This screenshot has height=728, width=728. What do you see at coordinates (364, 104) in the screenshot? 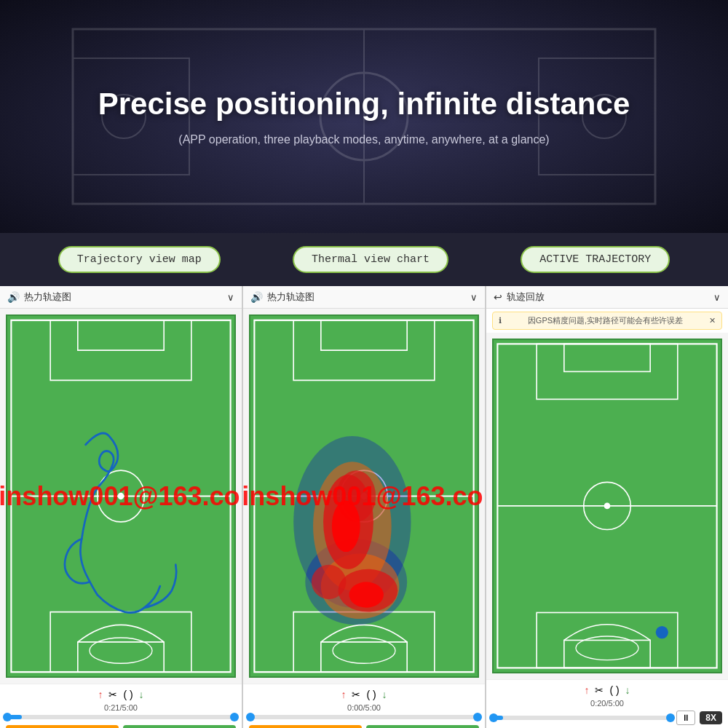
I see `hero-title: Precise positioning, infinite distance` at bounding box center [364, 104].